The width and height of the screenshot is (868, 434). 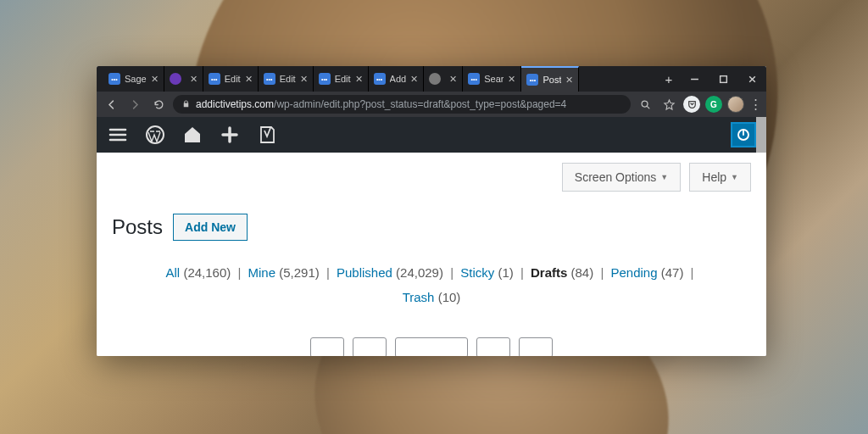 What do you see at coordinates (135, 104) in the screenshot?
I see `forward-button` at bounding box center [135, 104].